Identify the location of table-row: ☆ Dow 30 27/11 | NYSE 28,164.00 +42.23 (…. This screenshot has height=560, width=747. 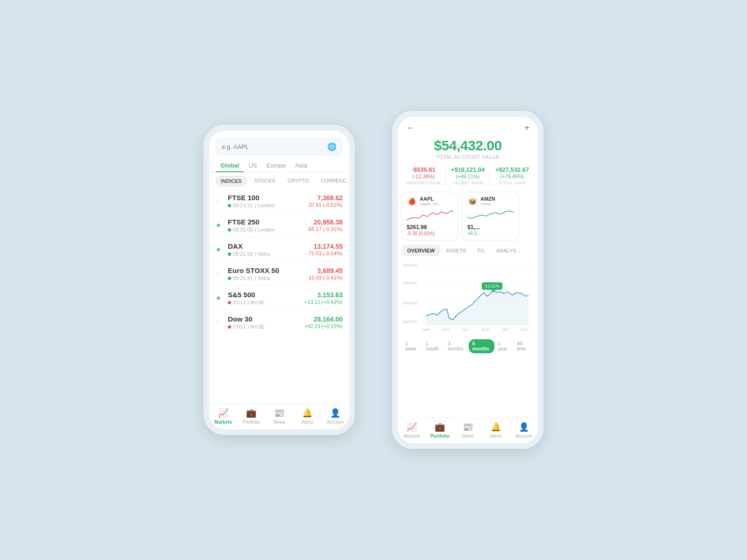
(279, 322).